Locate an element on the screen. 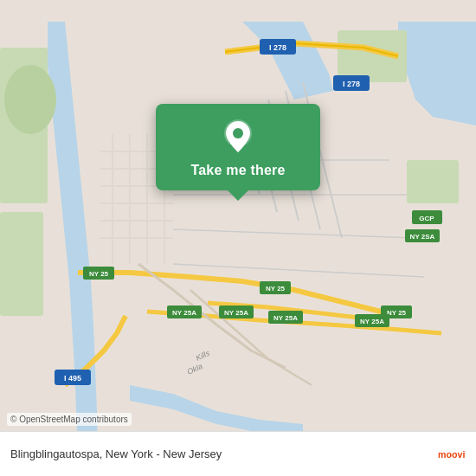 This screenshot has height=476, width=476. svg-text: I 495 is located at coordinates (73, 378).